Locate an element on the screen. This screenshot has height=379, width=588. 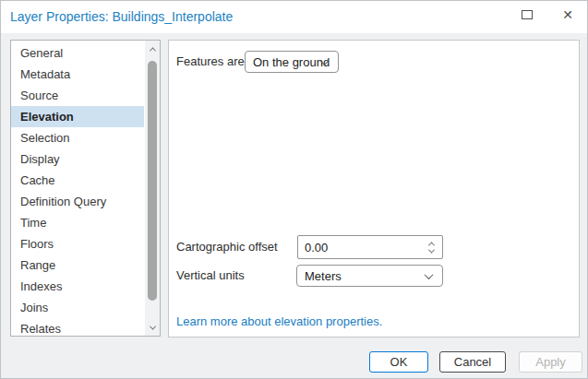
sidebar-item-selection: Selection is located at coordinates (78, 138).